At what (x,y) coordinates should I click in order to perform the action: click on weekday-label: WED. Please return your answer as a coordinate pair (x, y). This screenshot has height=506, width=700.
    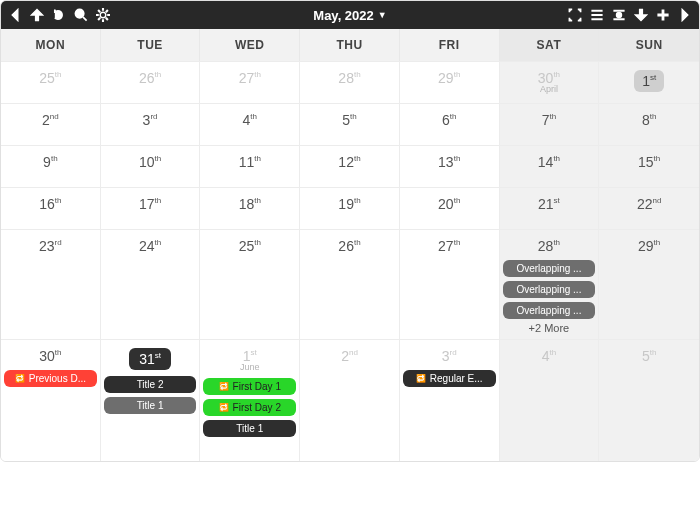
    Looking at the image, I should click on (250, 45).